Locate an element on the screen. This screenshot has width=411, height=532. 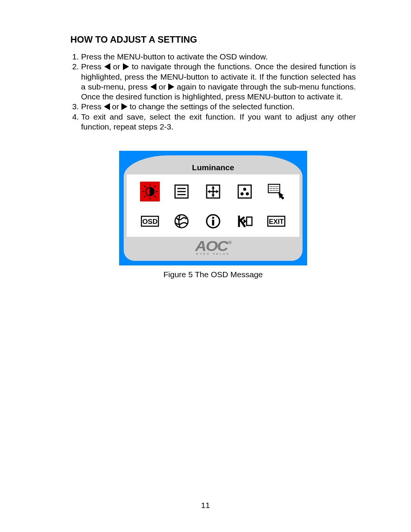
step-4: To exit and save, select the exit functi… is located at coordinates (218, 122).